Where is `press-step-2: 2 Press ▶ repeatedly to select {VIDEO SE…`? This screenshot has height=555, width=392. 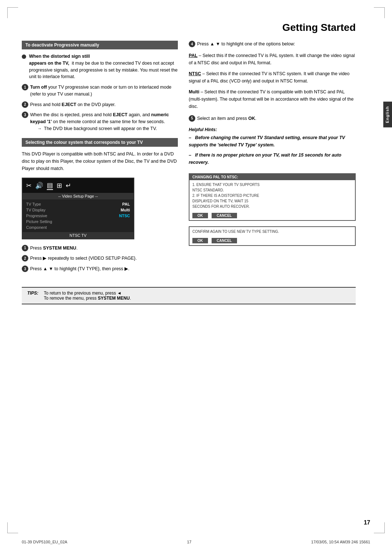
press-step-2: 2 Press ▶ repeatedly to select {VIDEO SE… is located at coordinates (100, 259).